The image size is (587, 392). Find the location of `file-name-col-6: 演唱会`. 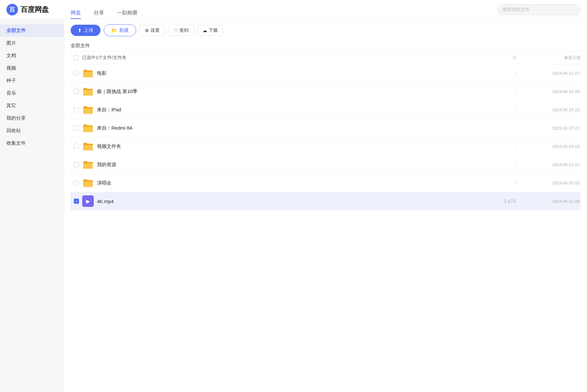

file-name-col-6: 演唱会 is located at coordinates (280, 183).